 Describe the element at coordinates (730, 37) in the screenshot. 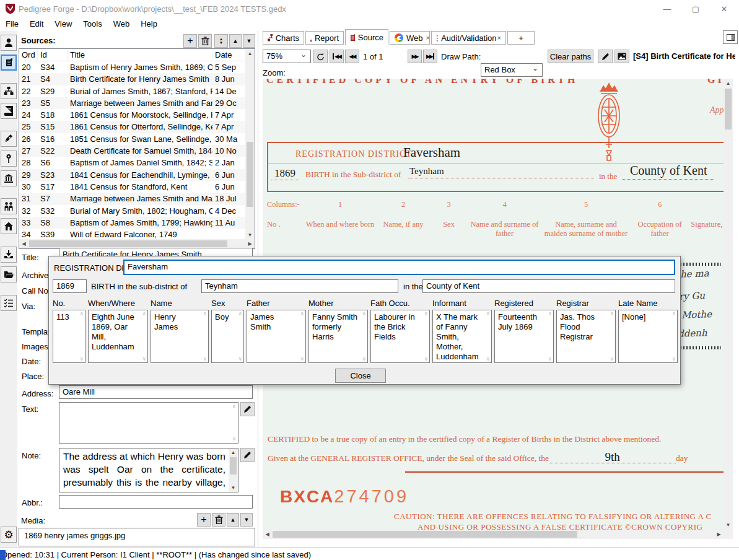

I see `panel-toggle-icon` at that location.